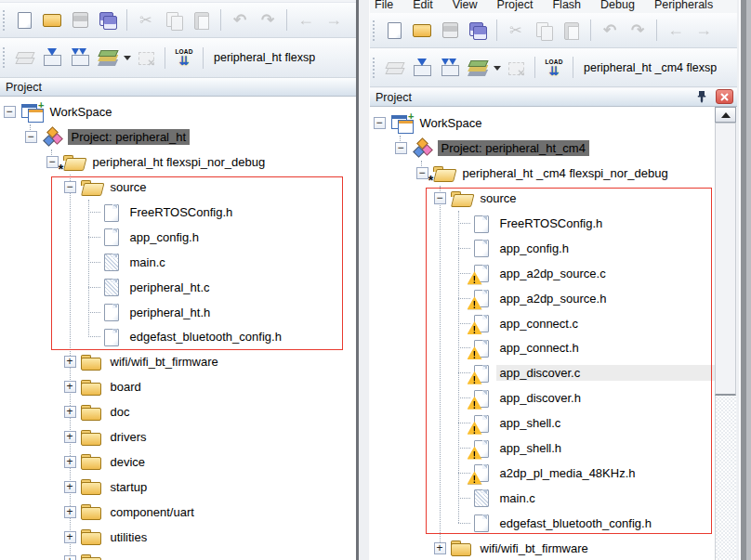 This screenshot has width=751, height=560. What do you see at coordinates (178, 537) in the screenshot?
I see `tree-item-utilities: +utilities` at bounding box center [178, 537].